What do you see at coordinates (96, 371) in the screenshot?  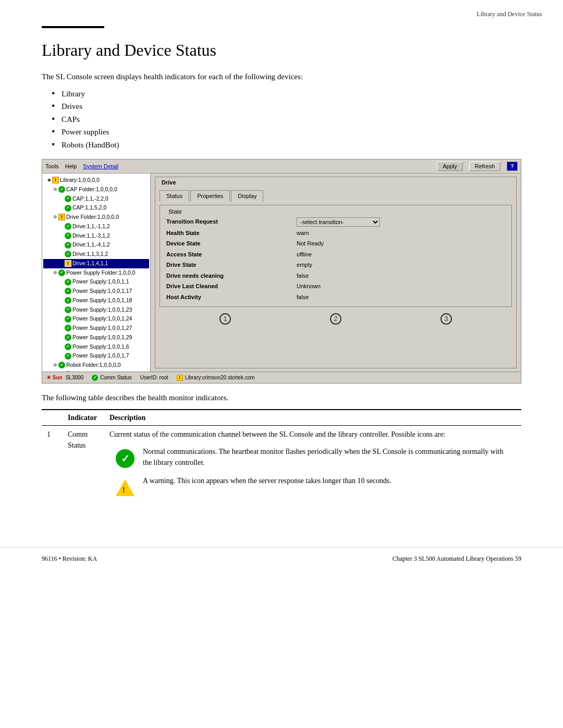 I see `tree-item-robot1: ✓ Robot:1,1,0,1,0` at bounding box center [96, 371].